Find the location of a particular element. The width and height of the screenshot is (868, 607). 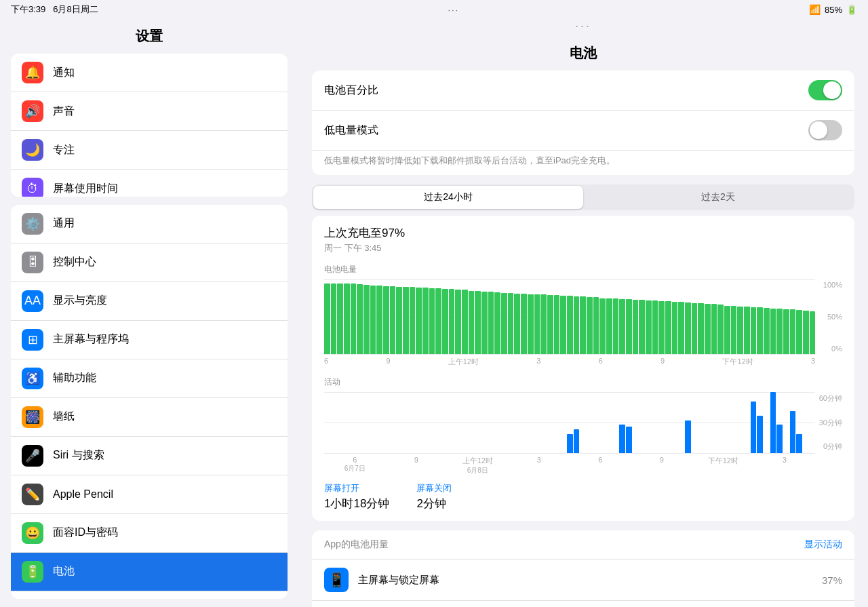

sidebar-item-accessibility: ♿辅助功能 is located at coordinates (149, 378).